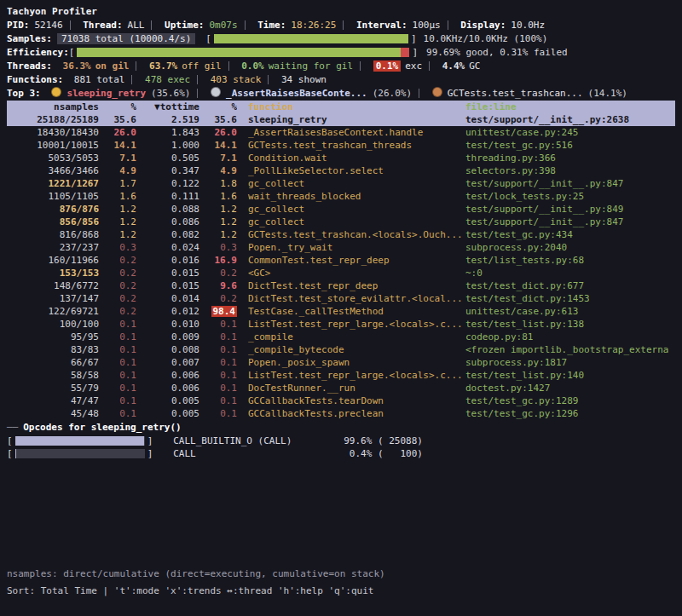 This screenshot has width=682, height=616. I want to click on cell-pct-cumulative: 0.2, so click(218, 273).